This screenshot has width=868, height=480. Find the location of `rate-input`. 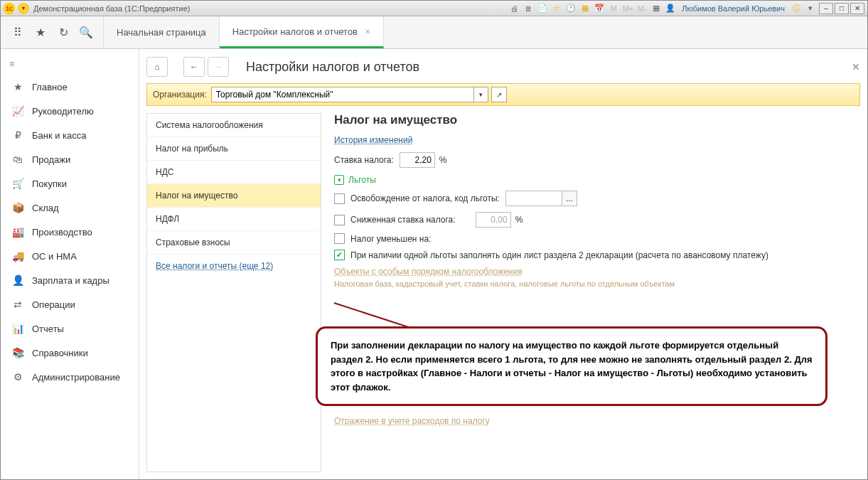

rate-input is located at coordinates (417, 160).